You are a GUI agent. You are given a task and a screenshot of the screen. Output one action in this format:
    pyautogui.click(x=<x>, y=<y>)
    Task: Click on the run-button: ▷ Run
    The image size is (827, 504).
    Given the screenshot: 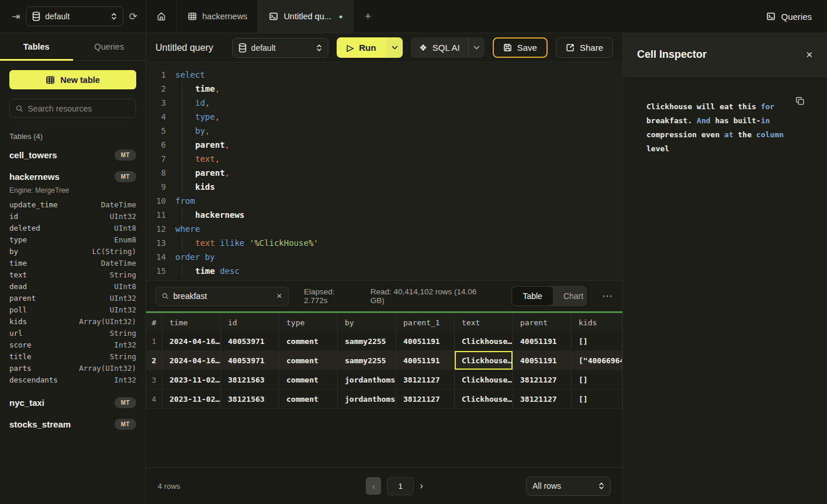 What is the action you would take?
    pyautogui.click(x=362, y=48)
    